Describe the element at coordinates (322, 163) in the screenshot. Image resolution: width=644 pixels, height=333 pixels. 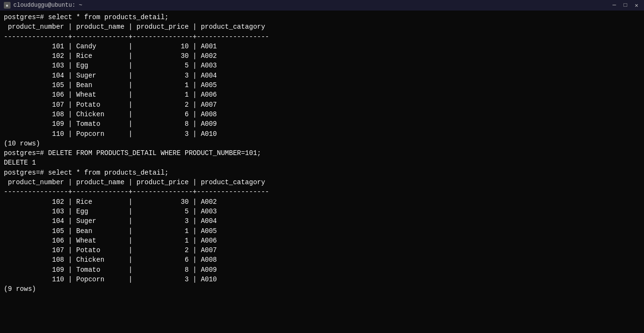
I see `terminal-line: DELETE 1` at that location.